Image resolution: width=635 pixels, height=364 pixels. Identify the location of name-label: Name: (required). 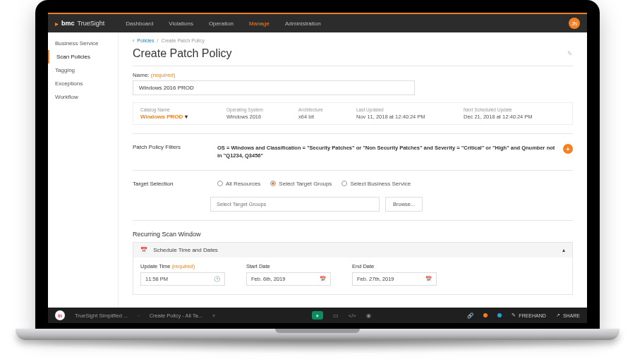
(353, 75).